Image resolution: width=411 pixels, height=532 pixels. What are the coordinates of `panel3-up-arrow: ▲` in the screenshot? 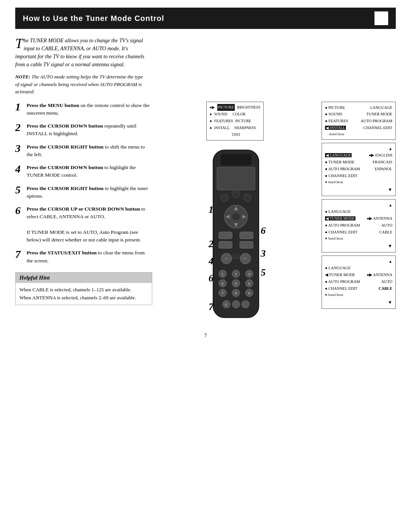 It's located at (358, 205).